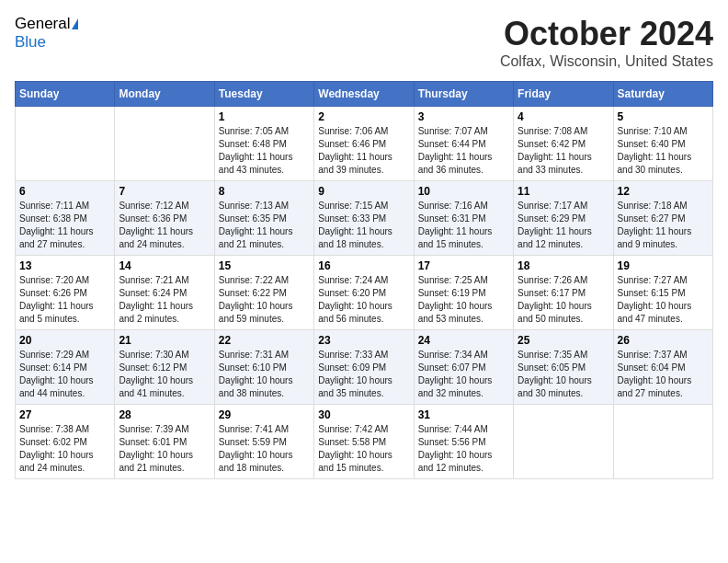  I want to click on day-info: Sunrise: 7:34 AM Sunset: 6:07 PM Dayligh…, so click(463, 374).